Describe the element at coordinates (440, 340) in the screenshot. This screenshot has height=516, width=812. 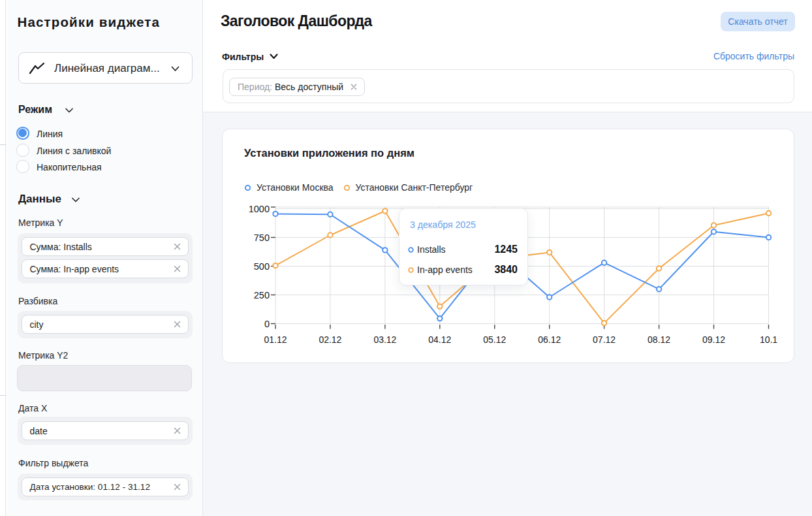
I see `svg-text: 04.12` at that location.